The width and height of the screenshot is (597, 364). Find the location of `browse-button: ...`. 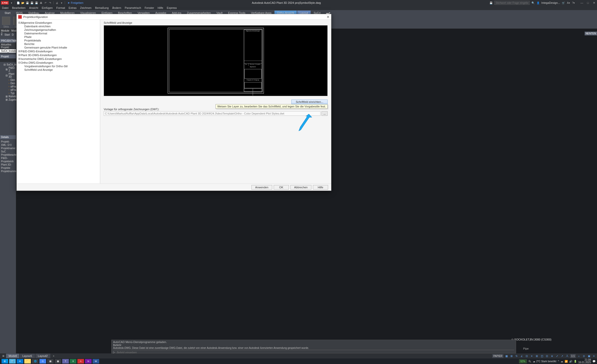

browse-button: ... is located at coordinates (325, 113).